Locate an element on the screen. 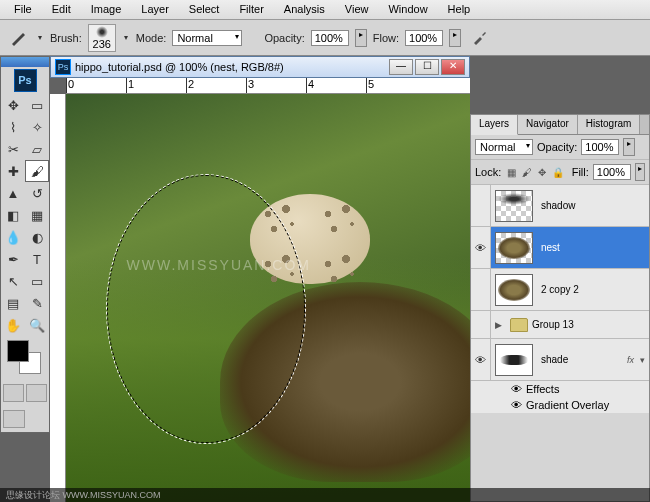 Image resolution: width=650 pixels, height=502 pixels. lasso-tool: ⌇ is located at coordinates (13, 127).